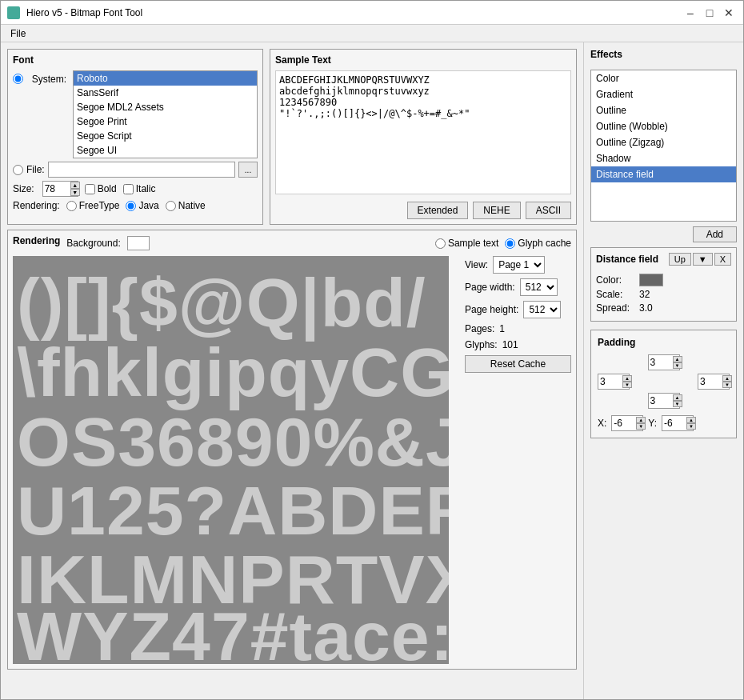 The width and height of the screenshot is (744, 700). What do you see at coordinates (539, 287) in the screenshot?
I see `page-width-dropdown: 512` at bounding box center [539, 287].